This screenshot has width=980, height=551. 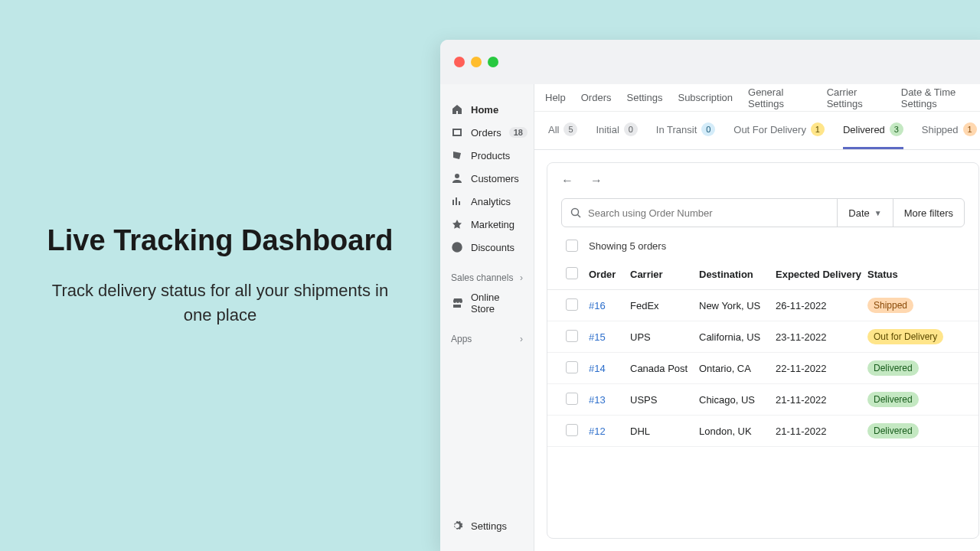 I want to click on cell-destination: California, US, so click(x=737, y=337).